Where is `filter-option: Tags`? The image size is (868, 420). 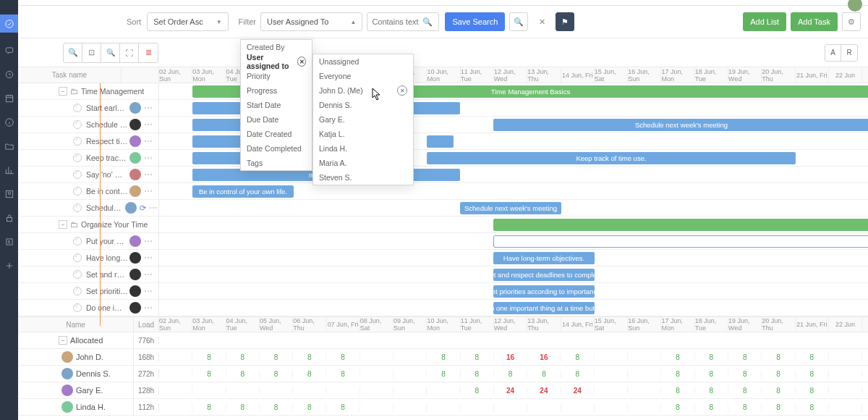
filter-option: Tags is located at coordinates (276, 163).